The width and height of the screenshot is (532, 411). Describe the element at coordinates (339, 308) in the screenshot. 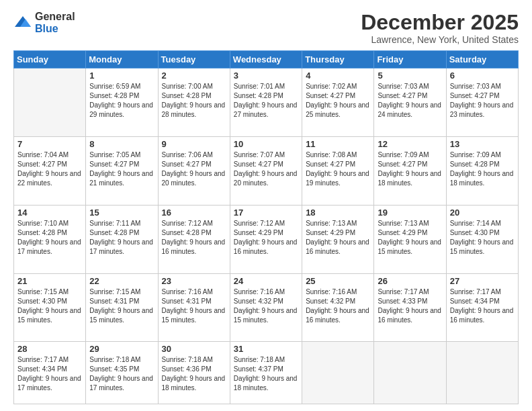

I see `calendar-cell: 25Sunrise: 7:16 AMSunset: 4:32 PMDayligh…` at that location.